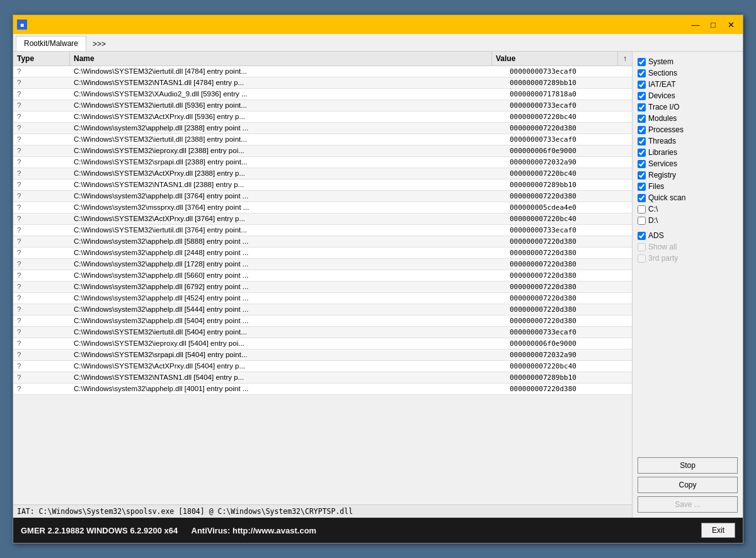 This screenshot has width=756, height=558. I want to click on table-row: ?C:\Windows\SYSTEM32\srpapi.dll [2388] e…, so click(323, 162).